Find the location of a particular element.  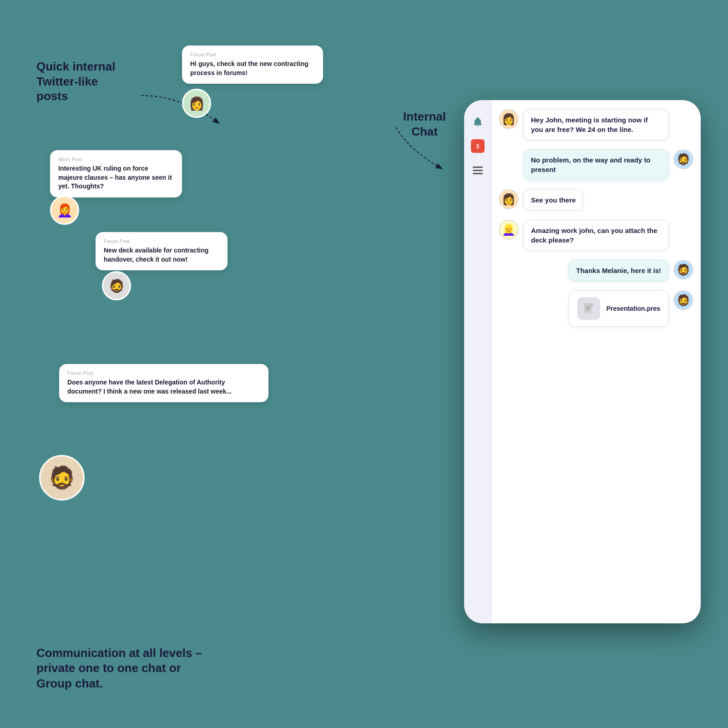

chat-avatar-1: 👩 is located at coordinates (509, 119).